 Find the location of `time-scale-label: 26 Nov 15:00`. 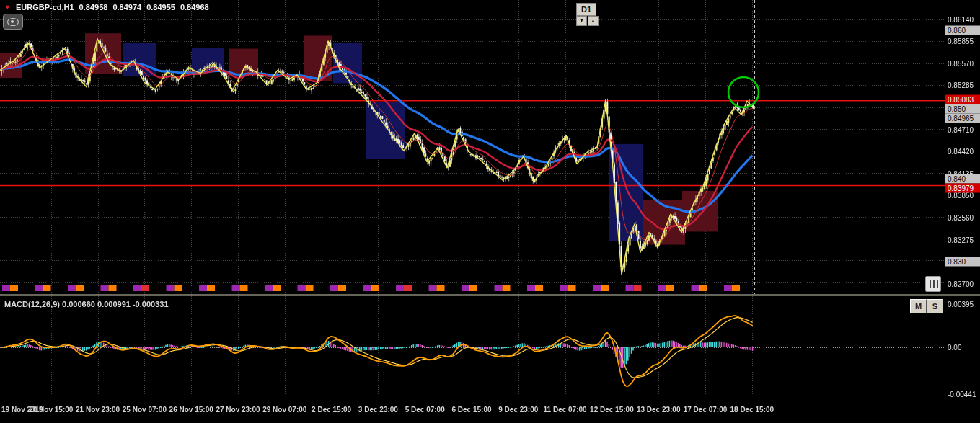

time-scale-label: 26 Nov 15:00 is located at coordinates (192, 409).